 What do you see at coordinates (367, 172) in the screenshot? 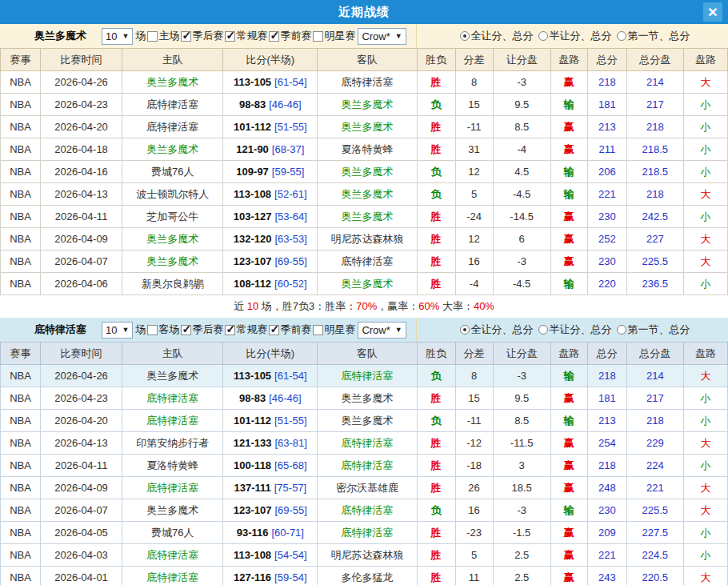
I see `away-team-cell: 奥兰多魔术` at bounding box center [367, 172].